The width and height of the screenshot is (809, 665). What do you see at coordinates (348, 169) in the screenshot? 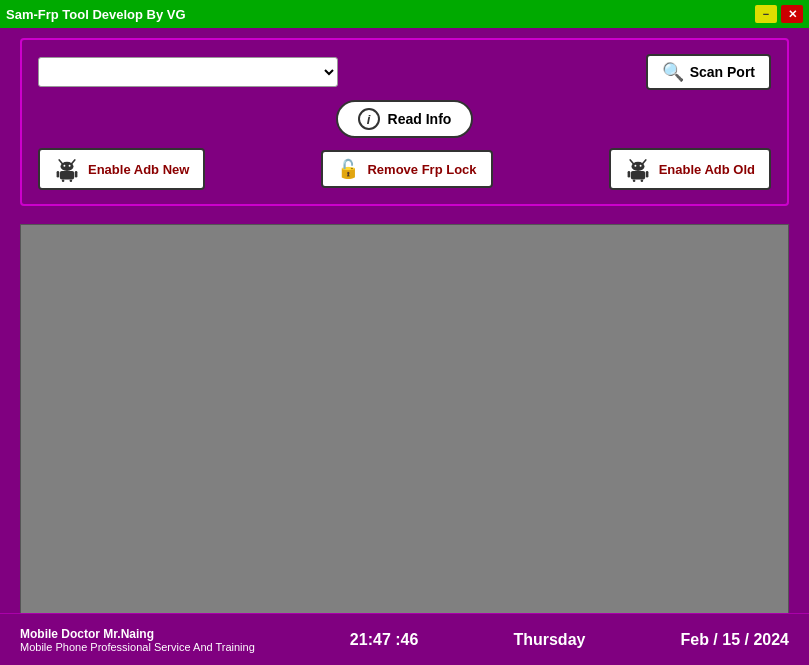
I see `lock-icon: 🔓` at bounding box center [348, 169].